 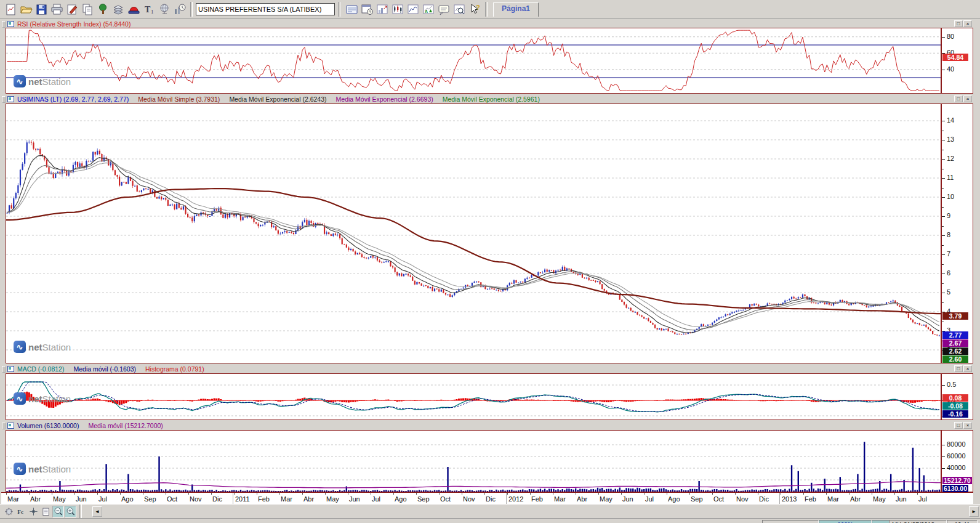 I want to click on vol-y-axis: 80000600004000015212.706130.00, so click(x=957, y=461).